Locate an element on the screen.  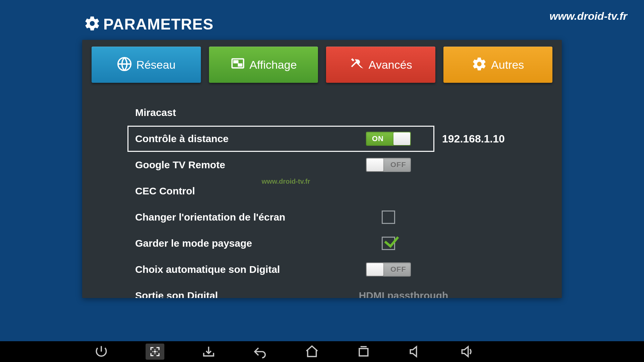
tab-label: Réseau is located at coordinates (156, 65).